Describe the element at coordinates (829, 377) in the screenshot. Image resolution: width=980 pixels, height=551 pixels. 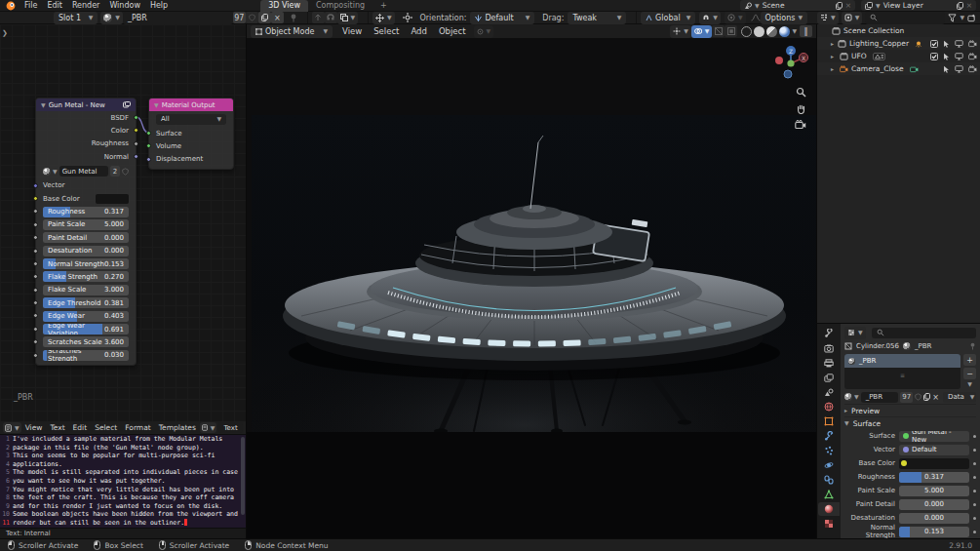
I see `properties-tab-view-layer` at that location.